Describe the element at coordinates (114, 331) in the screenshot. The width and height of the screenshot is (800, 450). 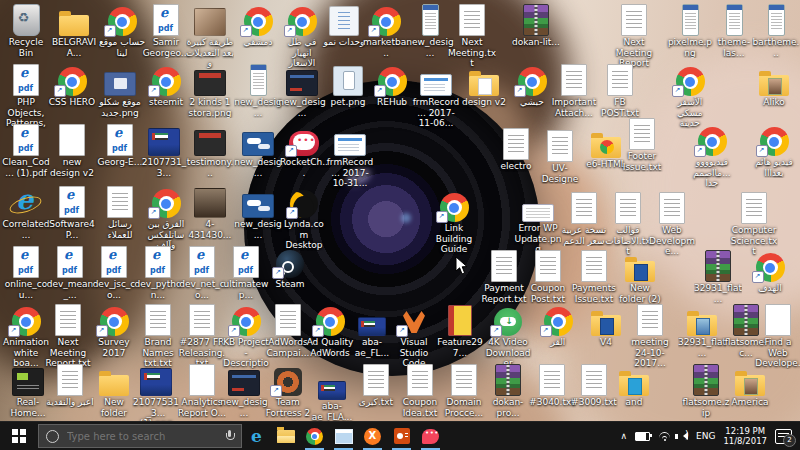
I see `desktop-icon-chrome: ↗Survey 2017` at that location.